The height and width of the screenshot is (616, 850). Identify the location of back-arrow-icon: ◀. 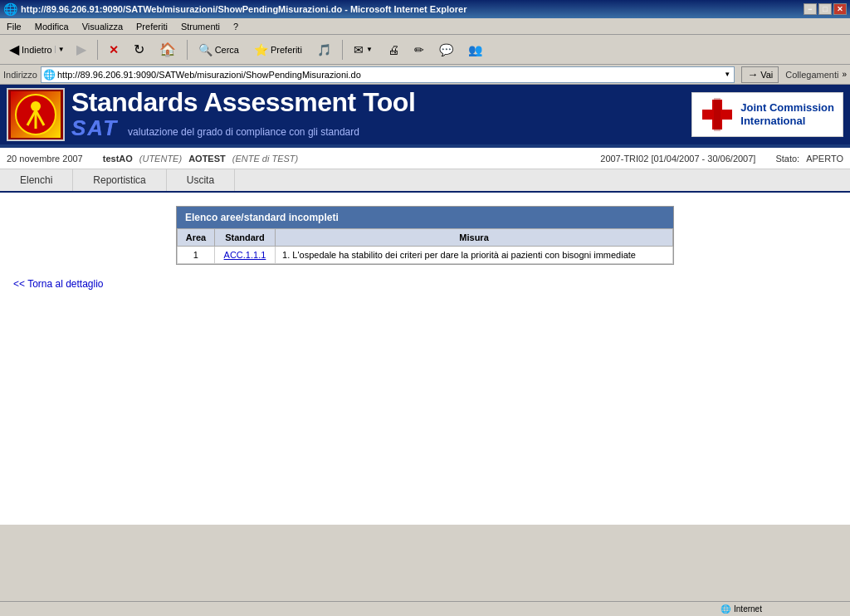
(14, 50).